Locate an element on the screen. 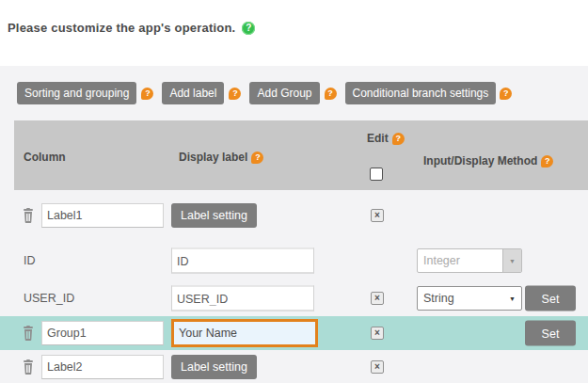 This screenshot has height=383, width=588. page-title: Please customize the app's operation. is located at coordinates (121, 28).